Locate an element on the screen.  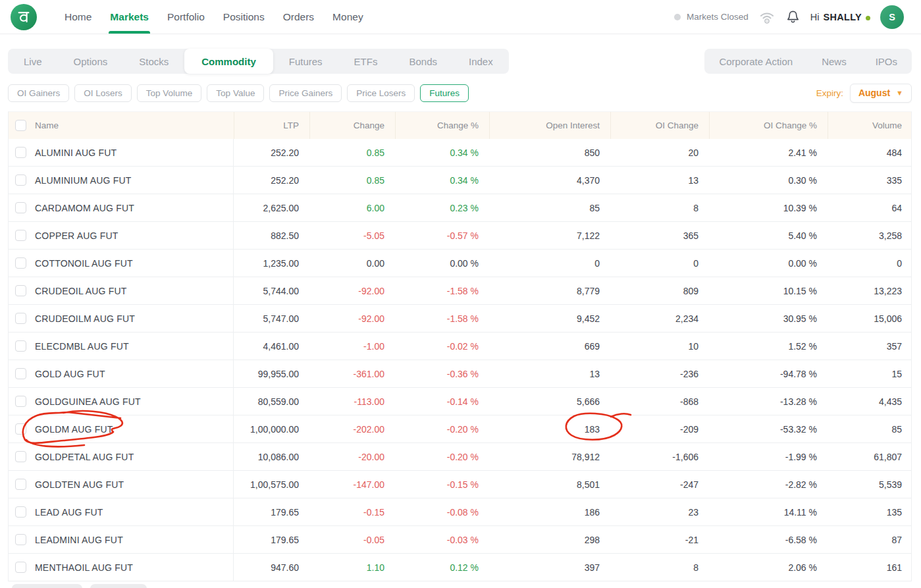
user-avatar: S is located at coordinates (892, 17).